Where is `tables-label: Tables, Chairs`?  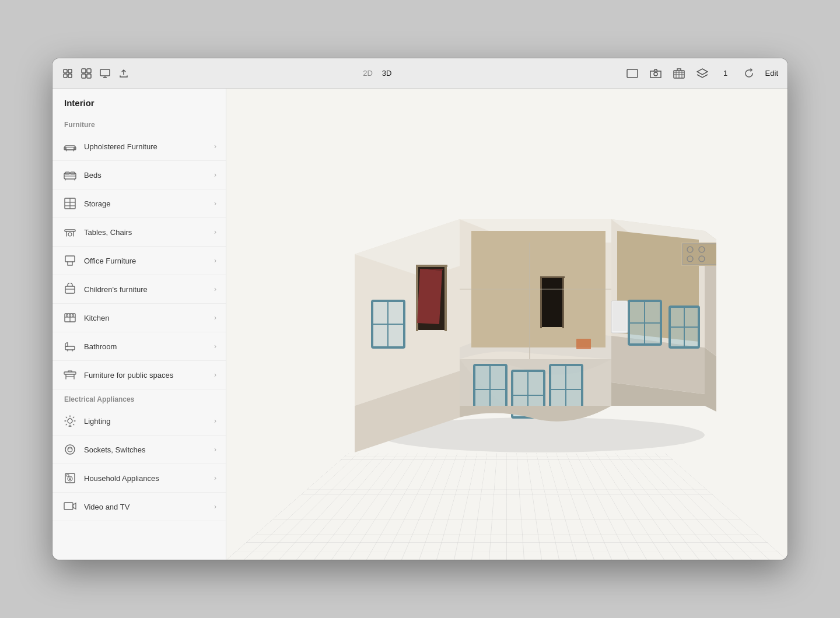 tables-label: Tables, Chairs is located at coordinates (149, 232).